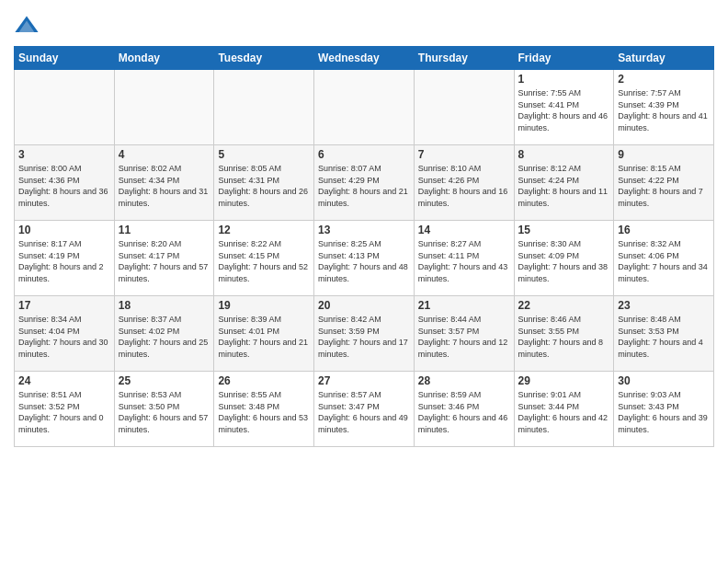 The image size is (728, 563). Describe the element at coordinates (265, 59) in the screenshot. I see `weekday-header: Tuesday` at that location.